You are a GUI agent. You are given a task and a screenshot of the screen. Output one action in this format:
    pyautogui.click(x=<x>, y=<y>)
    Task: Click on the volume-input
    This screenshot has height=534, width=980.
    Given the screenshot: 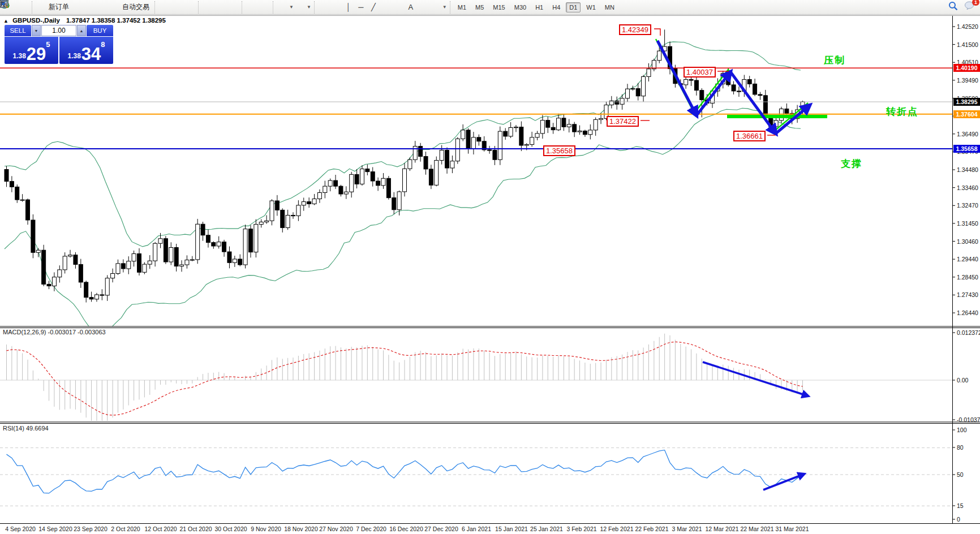 What is the action you would take?
    pyautogui.click(x=59, y=31)
    